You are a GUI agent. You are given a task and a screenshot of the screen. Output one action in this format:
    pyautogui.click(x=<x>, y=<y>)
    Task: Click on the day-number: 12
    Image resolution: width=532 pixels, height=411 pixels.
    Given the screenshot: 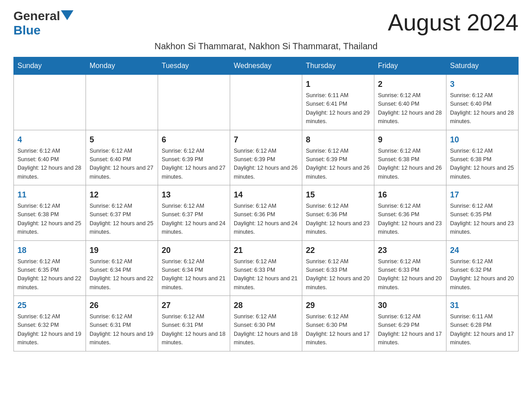 What is the action you would take?
    pyautogui.click(x=122, y=195)
    